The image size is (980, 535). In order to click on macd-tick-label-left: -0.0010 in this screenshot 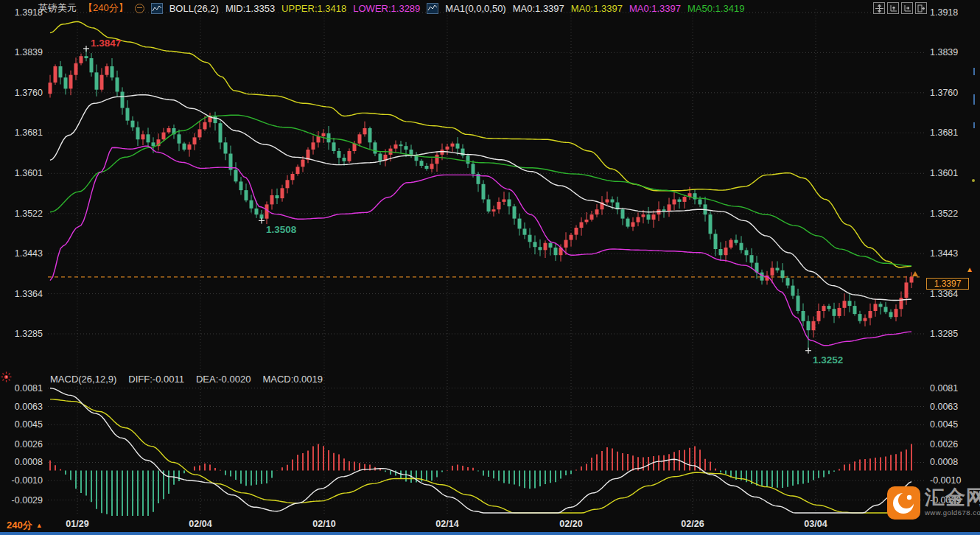, I will do `click(21, 480)`.